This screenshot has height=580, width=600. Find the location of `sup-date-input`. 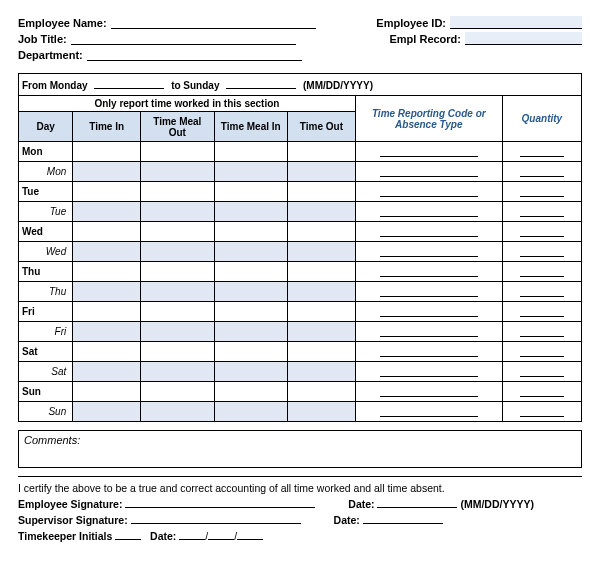

sup-date-input is located at coordinates (403, 518).